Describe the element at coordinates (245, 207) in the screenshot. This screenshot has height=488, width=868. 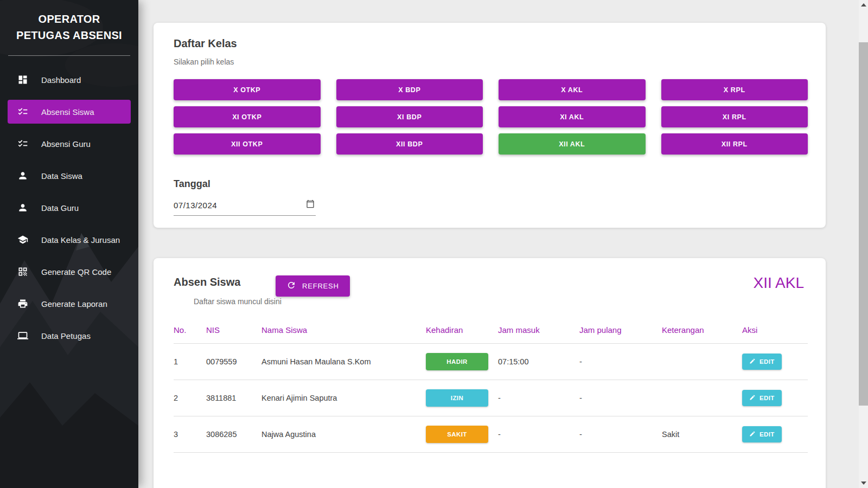
I see `tanggal-input: 07/13/2024` at that location.